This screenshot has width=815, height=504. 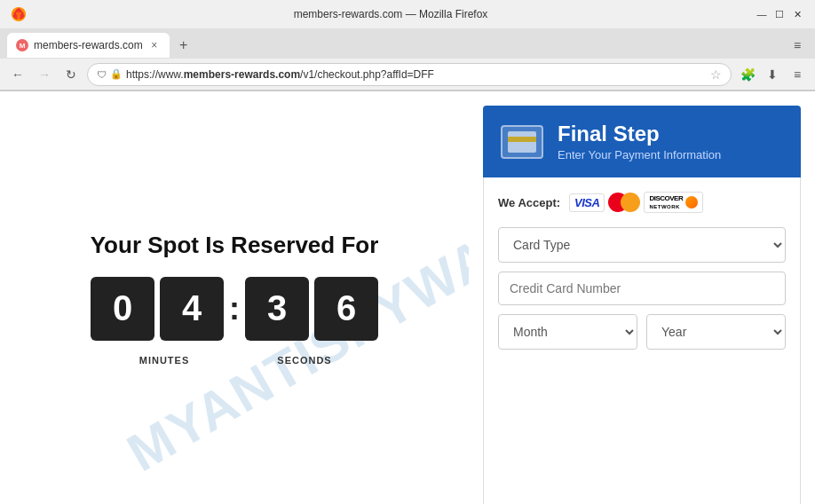 I want to click on minutes-ones-digit: 4, so click(x=192, y=309).